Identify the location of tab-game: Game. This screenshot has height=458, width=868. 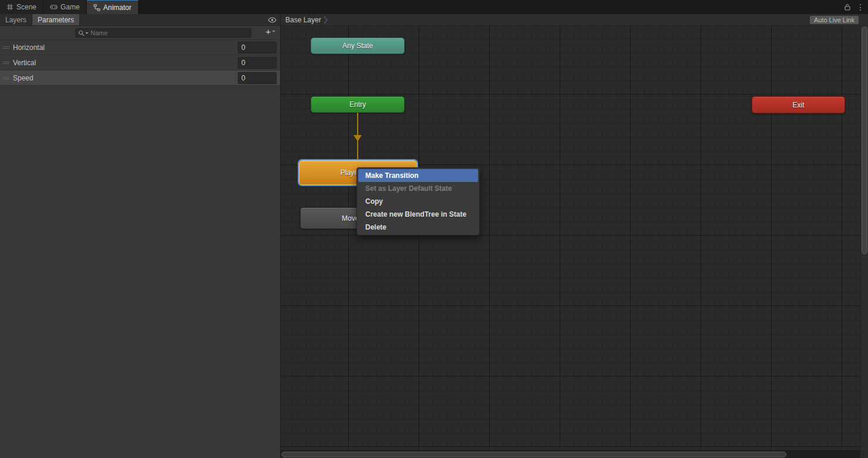
(65, 7).